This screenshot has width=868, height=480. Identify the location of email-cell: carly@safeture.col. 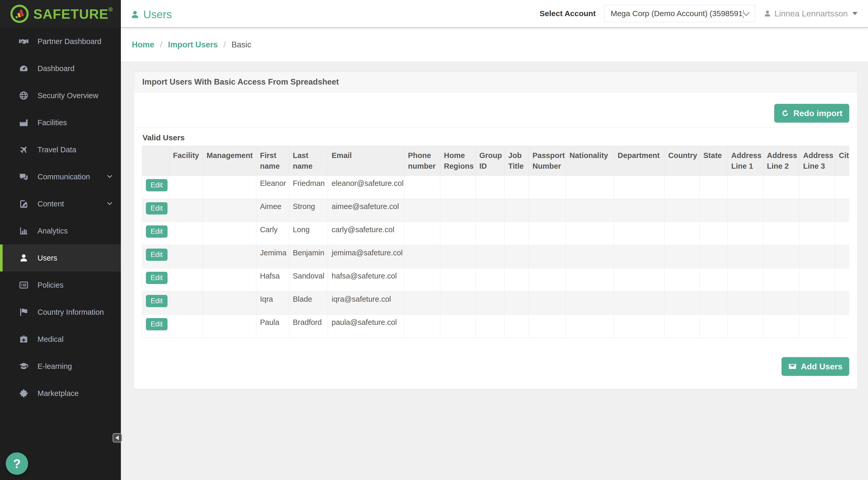
(366, 234).